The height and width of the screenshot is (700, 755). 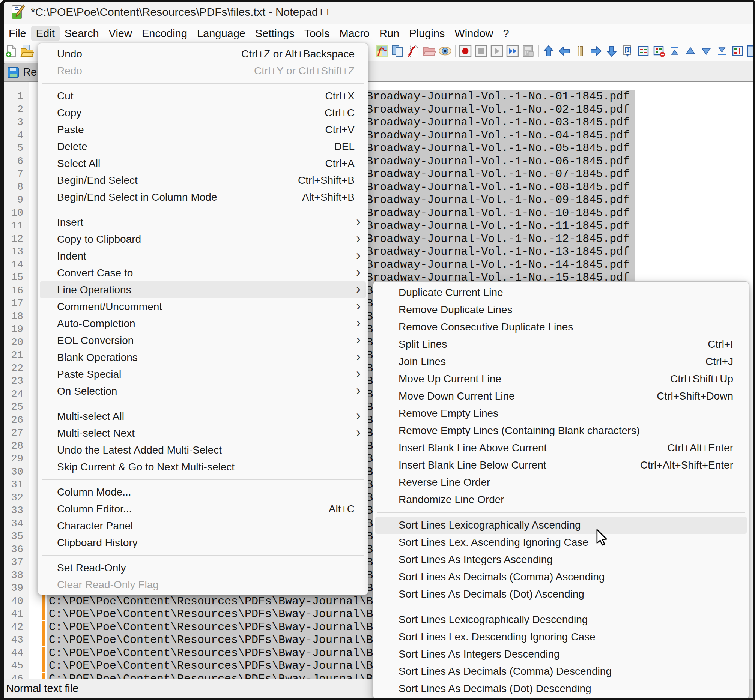 I want to click on menu-item-begin-end-select: Begin/End SelectCtrl+Shift+B, so click(x=203, y=180).